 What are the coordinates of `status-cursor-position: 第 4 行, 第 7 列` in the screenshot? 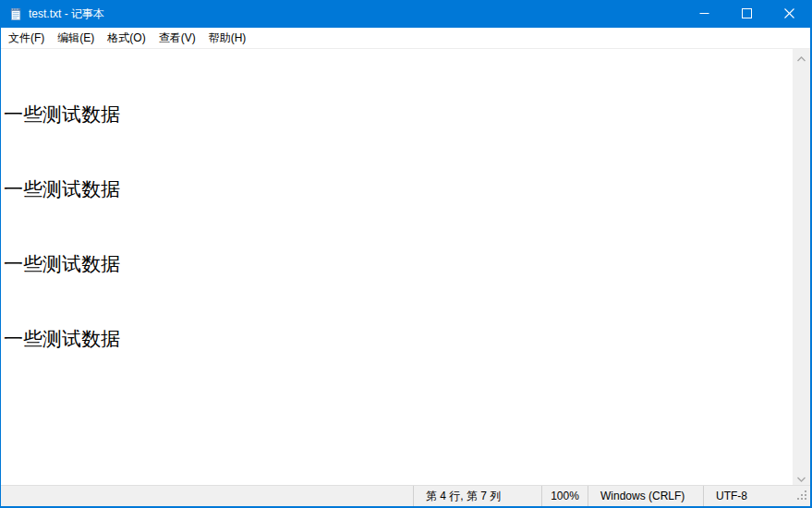 It's located at (477, 496).